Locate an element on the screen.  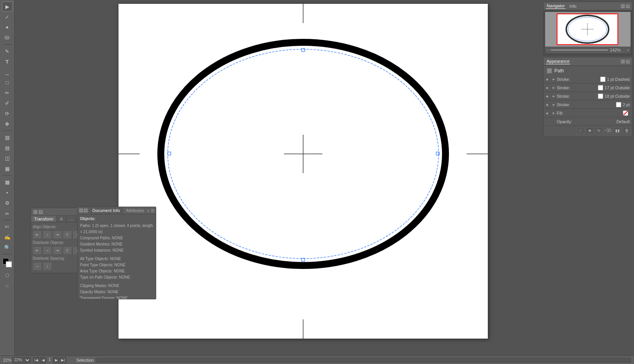
dist-space-h-btn: ↔ is located at coordinates (37, 266).